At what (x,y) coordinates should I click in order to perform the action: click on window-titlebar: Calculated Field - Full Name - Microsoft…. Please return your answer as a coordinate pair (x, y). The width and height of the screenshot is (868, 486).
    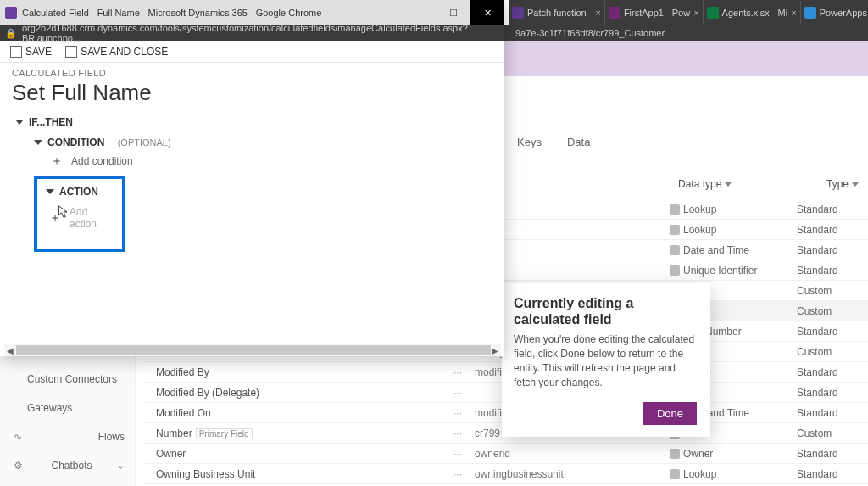
    Looking at the image, I should click on (253, 13).